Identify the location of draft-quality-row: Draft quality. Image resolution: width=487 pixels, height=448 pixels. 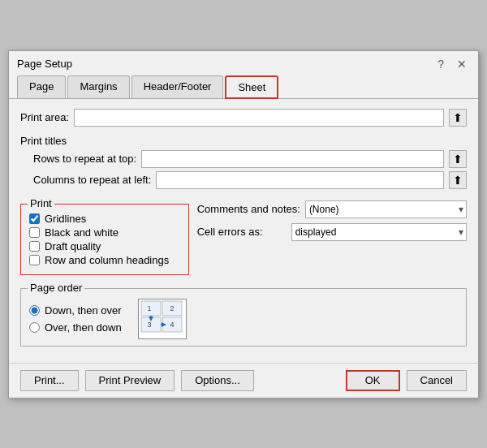
(105, 247).